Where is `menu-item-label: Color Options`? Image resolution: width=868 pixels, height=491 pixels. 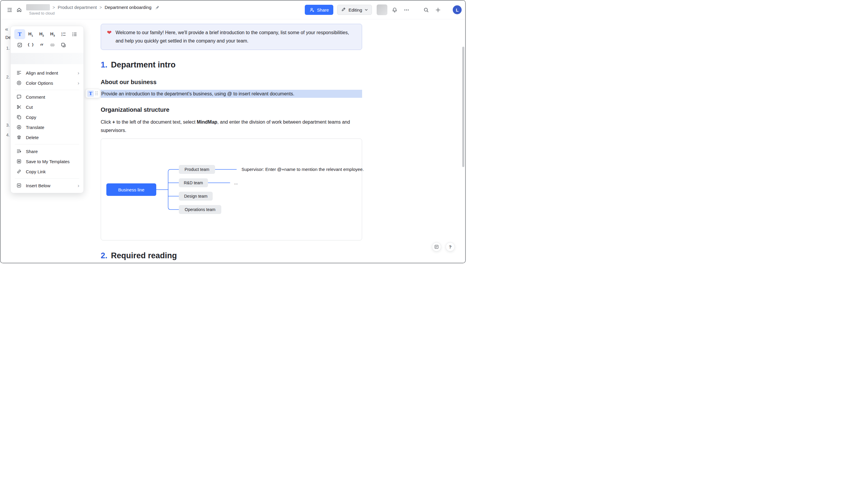
menu-item-label: Color Options is located at coordinates (52, 83).